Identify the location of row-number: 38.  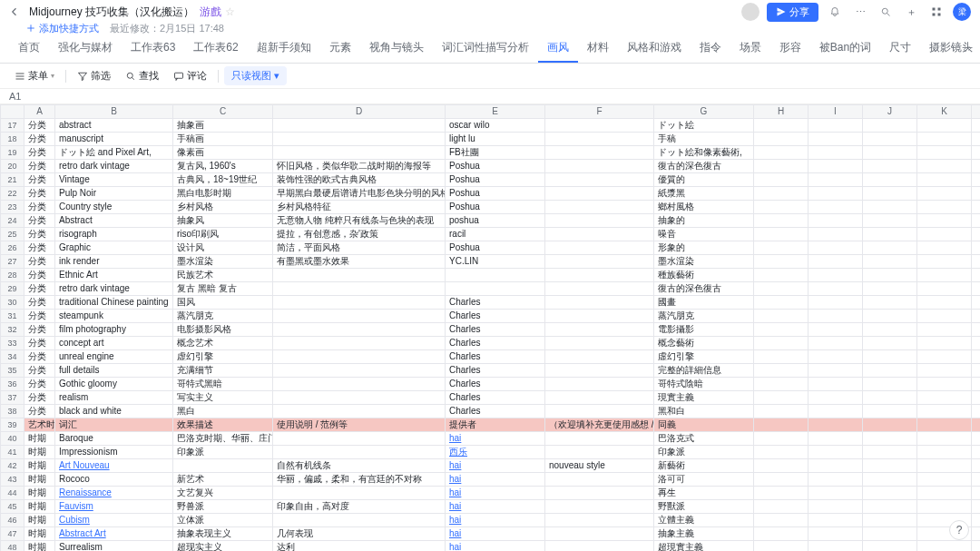
(13, 412).